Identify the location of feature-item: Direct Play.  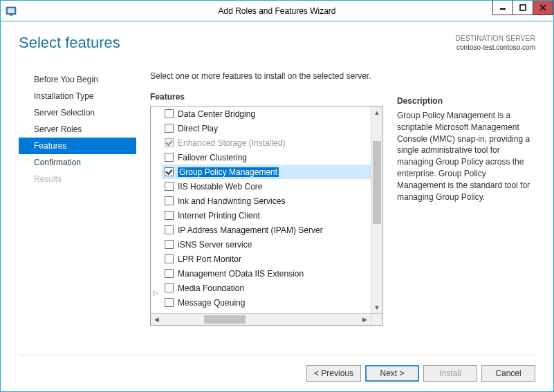
(266, 129).